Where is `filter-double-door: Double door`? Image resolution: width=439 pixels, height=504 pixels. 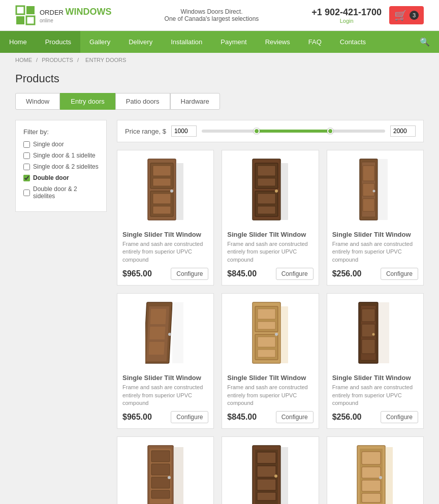 filter-double-door: Double door is located at coordinates (61, 178).